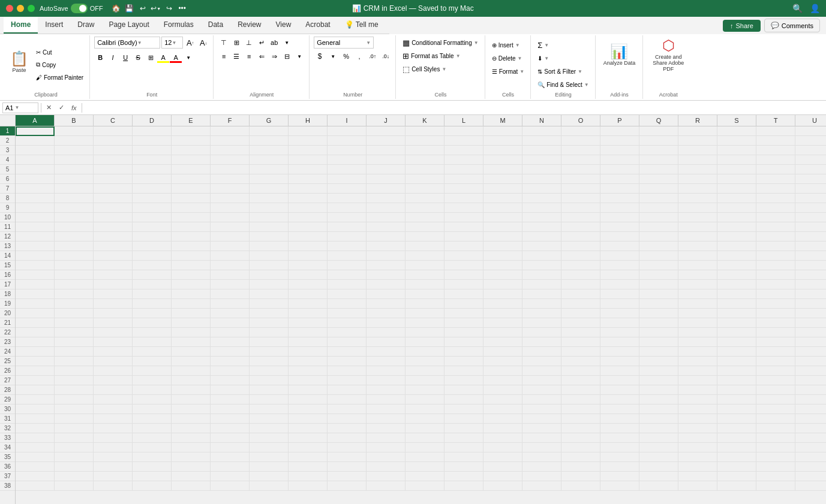 This screenshot has width=826, height=504. Describe the element at coordinates (776, 120) in the screenshot. I see `col-header-T: T` at that location.